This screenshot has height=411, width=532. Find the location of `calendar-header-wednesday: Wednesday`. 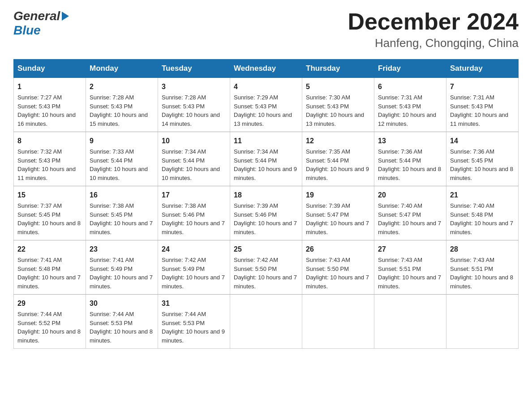

calendar-header-wednesday: Wednesday is located at coordinates (266, 69).